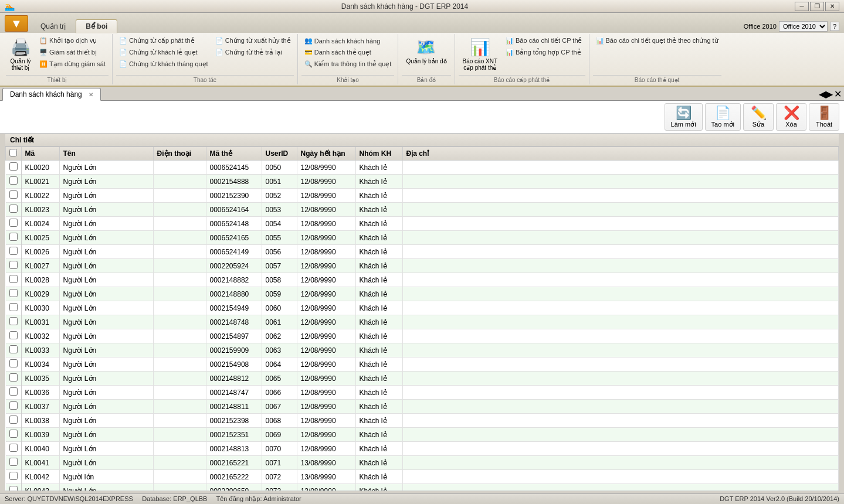  What do you see at coordinates (422, 154) in the screenshot?
I see `table-header: Mã Tên Điện thoại Mã thẻ UserID Ngày hết…` at bounding box center [422, 154].